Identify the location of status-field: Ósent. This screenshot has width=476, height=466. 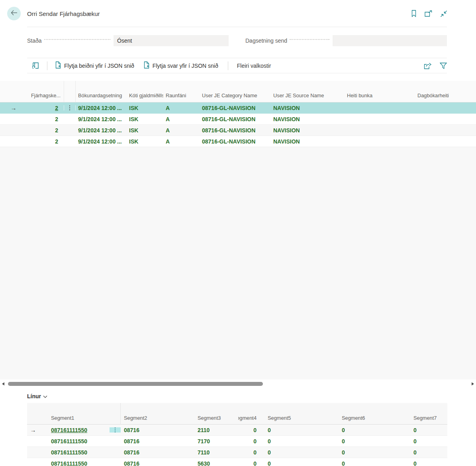
(171, 41).